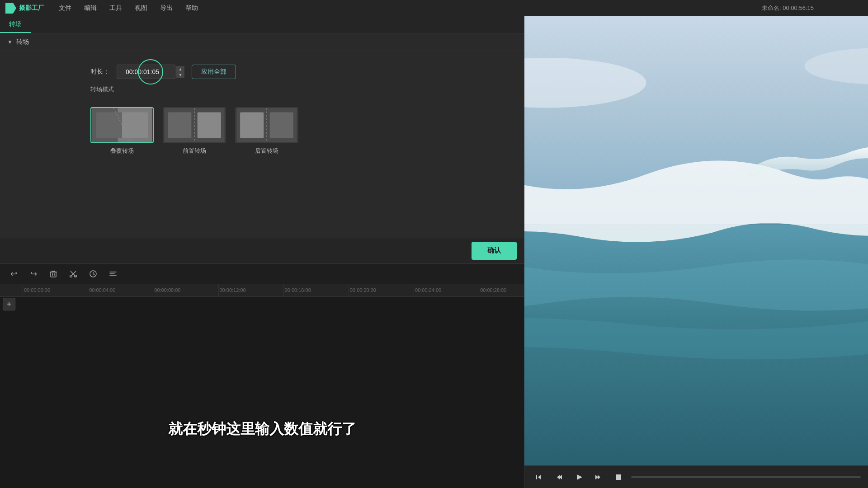 Image resolution: width=868 pixels, height=488 pixels. Describe the element at coordinates (116, 8) in the screenshot. I see `menu-tools: 工具` at that location.